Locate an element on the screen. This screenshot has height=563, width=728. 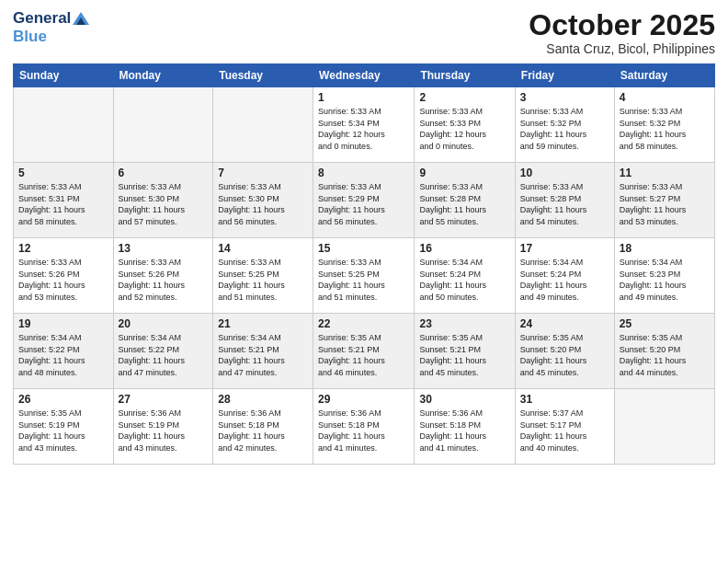
calendar-cell: 27Sunrise: 5:36 AM Sunset: 5:19 PM Dayli… is located at coordinates (164, 427).